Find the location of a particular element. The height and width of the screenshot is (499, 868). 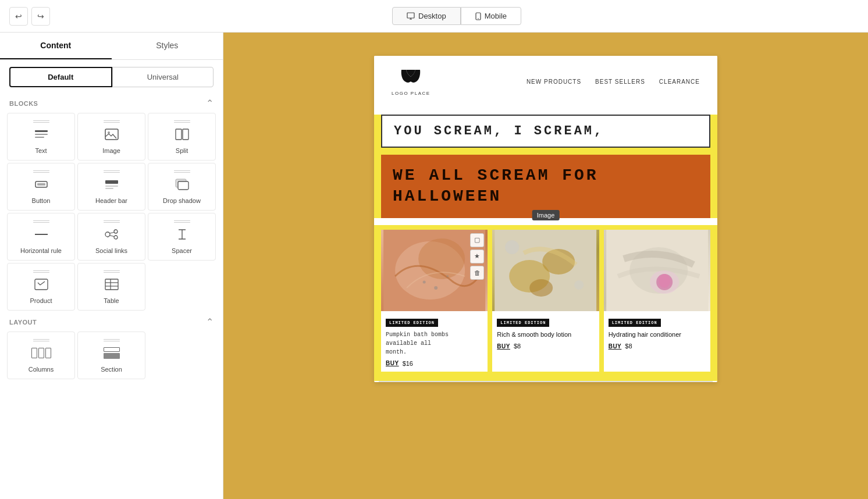

section-block-icon is located at coordinates (112, 353).